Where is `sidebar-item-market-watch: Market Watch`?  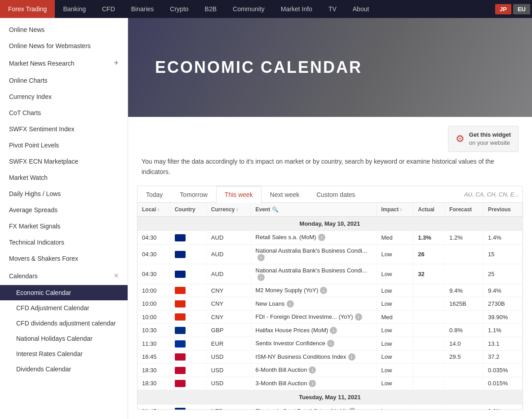 sidebar-item-market-watch: Market Watch is located at coordinates (64, 178).